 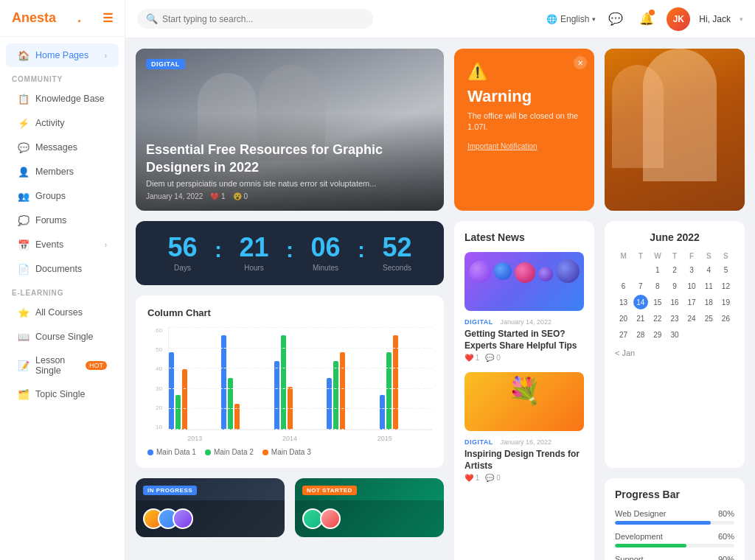 What do you see at coordinates (675, 523) in the screenshot?
I see `progress-bar-background` at bounding box center [675, 523].